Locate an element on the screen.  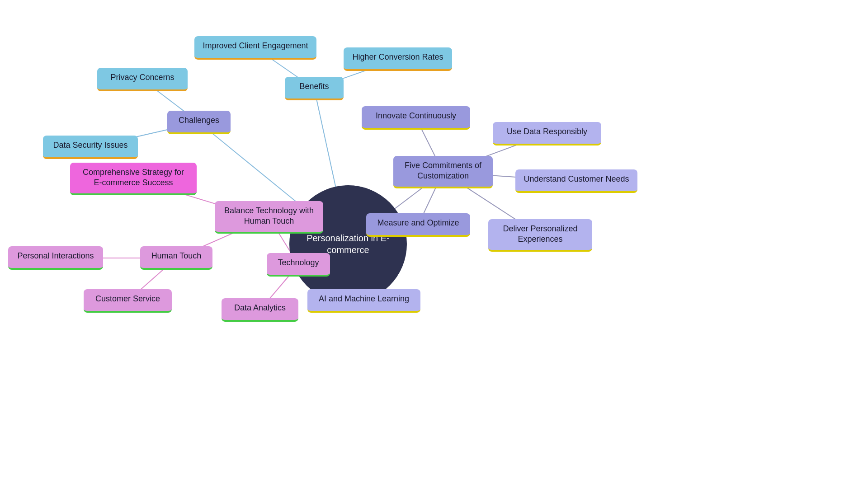
node-data_security: Data Security Issues is located at coordinates (90, 147).